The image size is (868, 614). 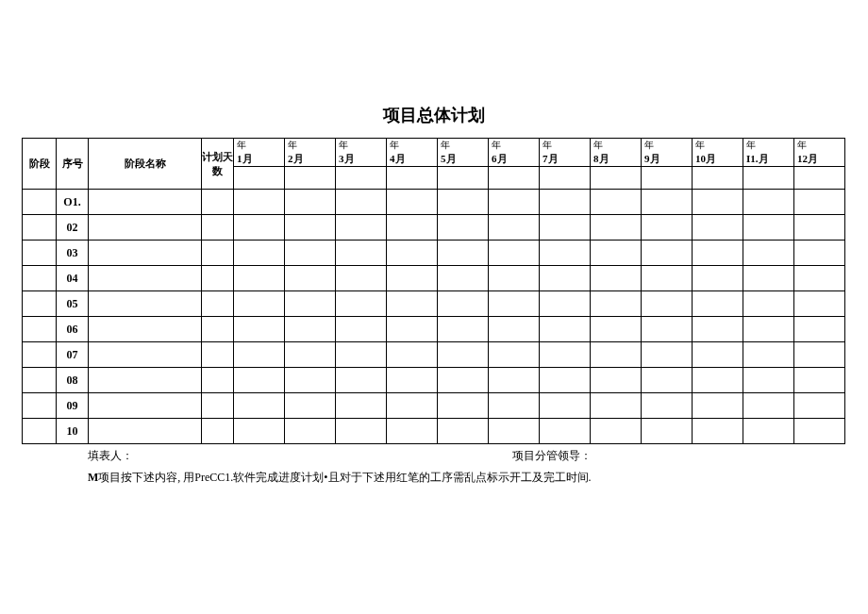 What do you see at coordinates (434, 279) in the screenshot?
I see `table-row: 04` at bounding box center [434, 279].